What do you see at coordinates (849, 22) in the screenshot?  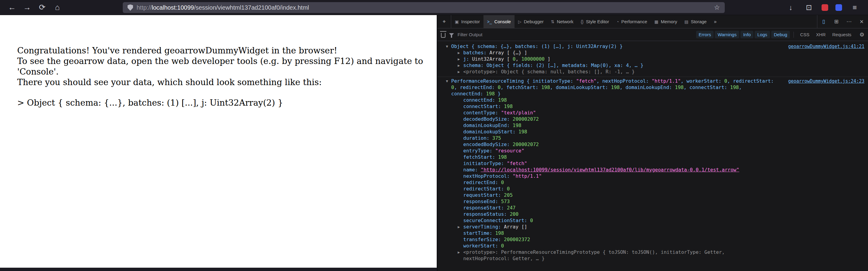 I see `devtools-menu-icon: ⋯` at bounding box center [849, 22].